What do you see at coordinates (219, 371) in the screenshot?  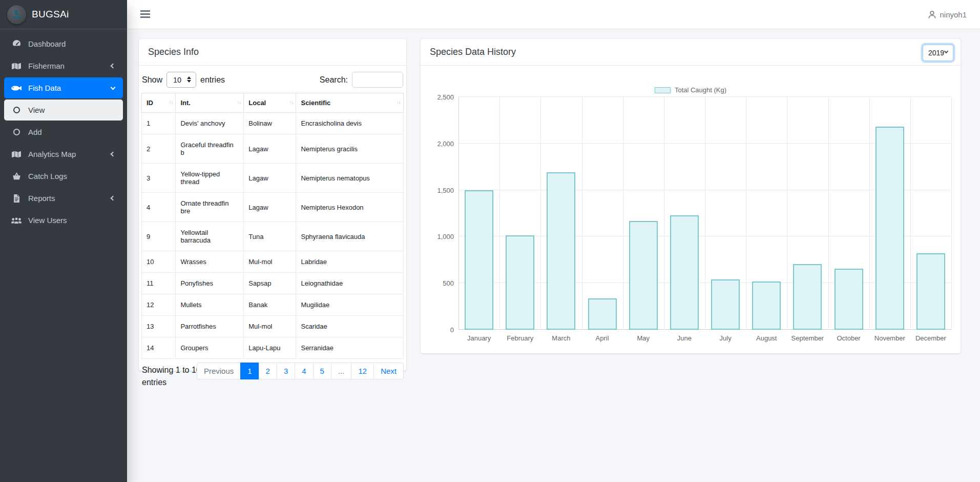 I see `pagination-previous: Previous` at bounding box center [219, 371].